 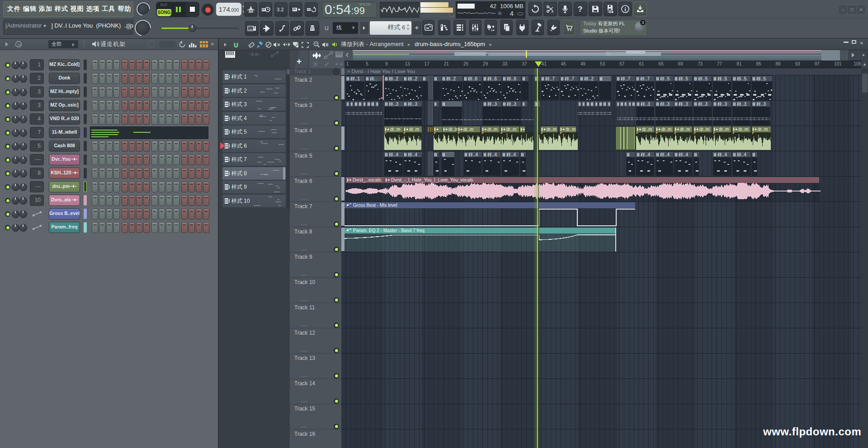 I want to click on svg-text:Dvrst_-_I_Hate_You_I_Love_You_: Dvrst_-_I_Hate_You_I_Love_You_vocals, so click(x=432, y=180).